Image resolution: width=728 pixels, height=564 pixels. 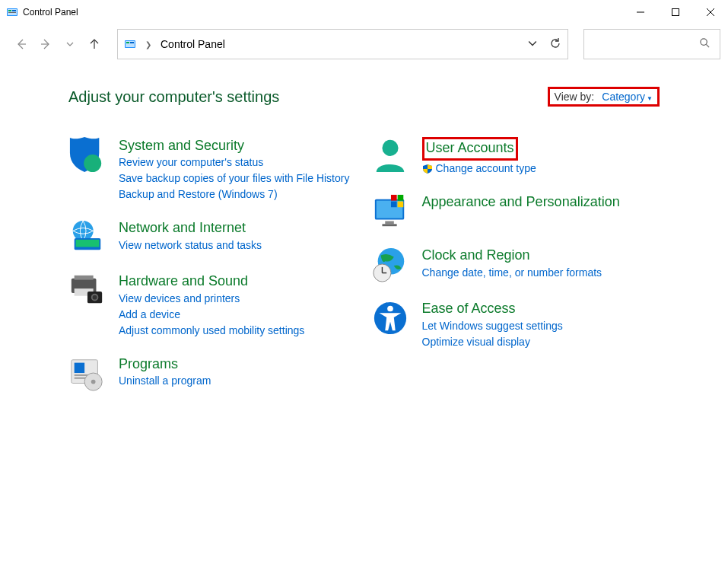 What do you see at coordinates (390, 155) in the screenshot?
I see `user-icon` at bounding box center [390, 155].